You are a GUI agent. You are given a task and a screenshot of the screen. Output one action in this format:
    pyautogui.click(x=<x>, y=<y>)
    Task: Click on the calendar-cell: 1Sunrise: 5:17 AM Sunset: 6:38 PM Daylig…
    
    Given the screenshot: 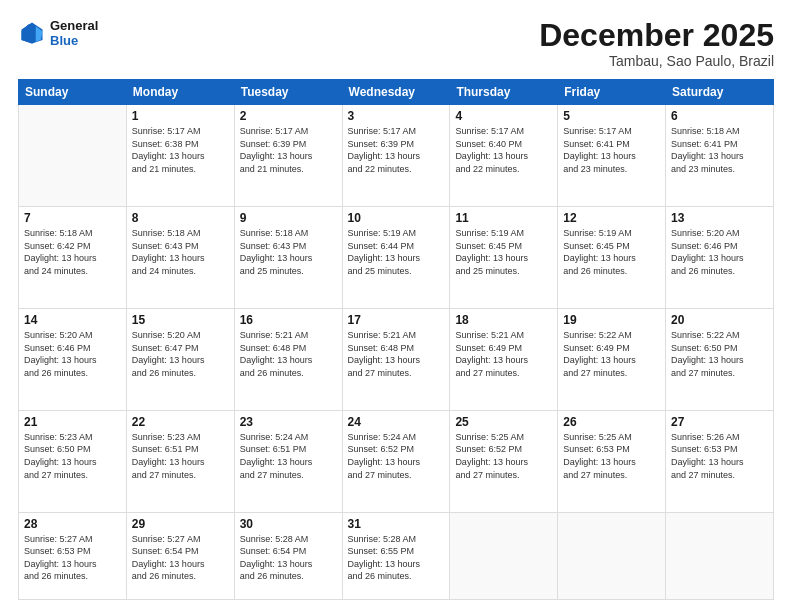 What is the action you would take?
    pyautogui.click(x=180, y=156)
    